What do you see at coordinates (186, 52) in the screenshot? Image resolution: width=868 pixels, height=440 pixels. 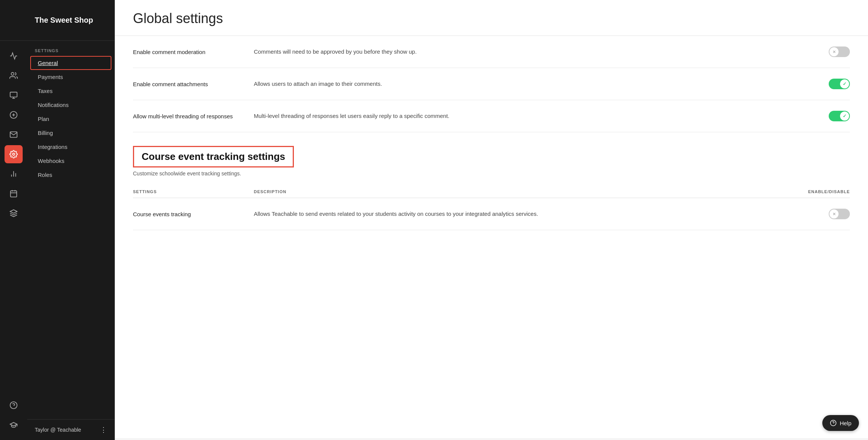 I see `row-label-comment-moderation: Enable comment moderation` at bounding box center [186, 52].